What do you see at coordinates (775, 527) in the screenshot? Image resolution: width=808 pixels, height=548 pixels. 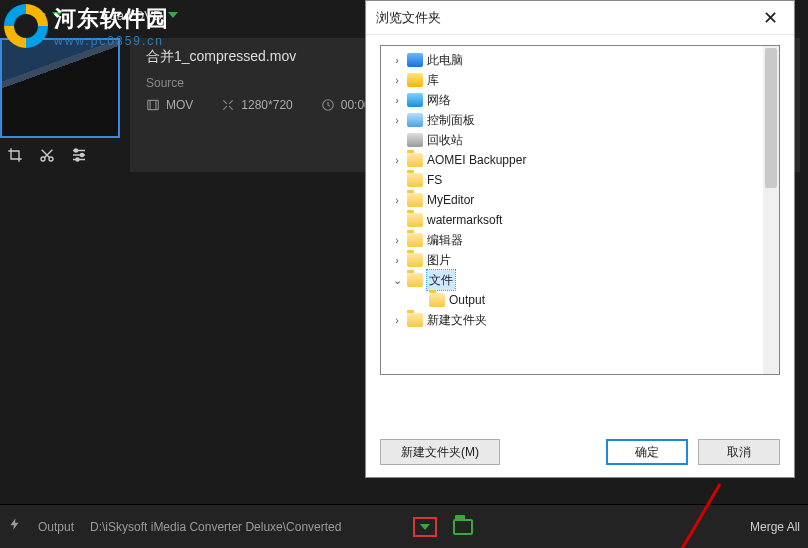 I see `merge-all-toggle: Merge All` at bounding box center [775, 527].